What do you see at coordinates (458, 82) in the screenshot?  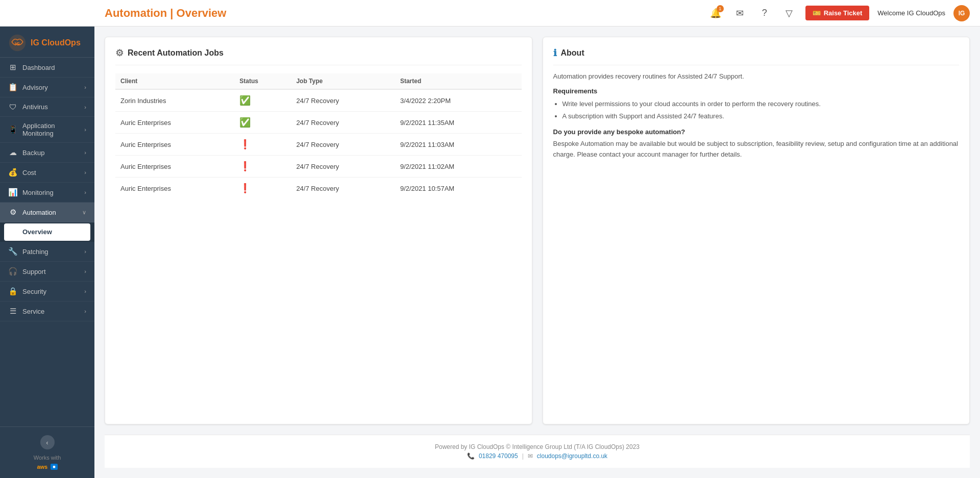 I see `col-started: Started` at bounding box center [458, 82].